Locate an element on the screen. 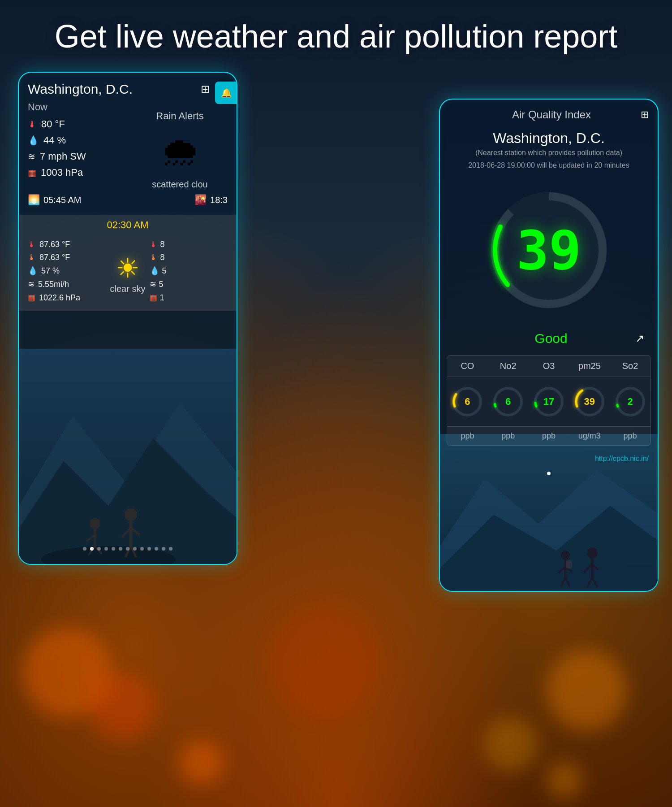 This screenshot has height=807, width=672. pollutant-table: CO No2 O3 pm25 So2 6 is located at coordinates (549, 400).